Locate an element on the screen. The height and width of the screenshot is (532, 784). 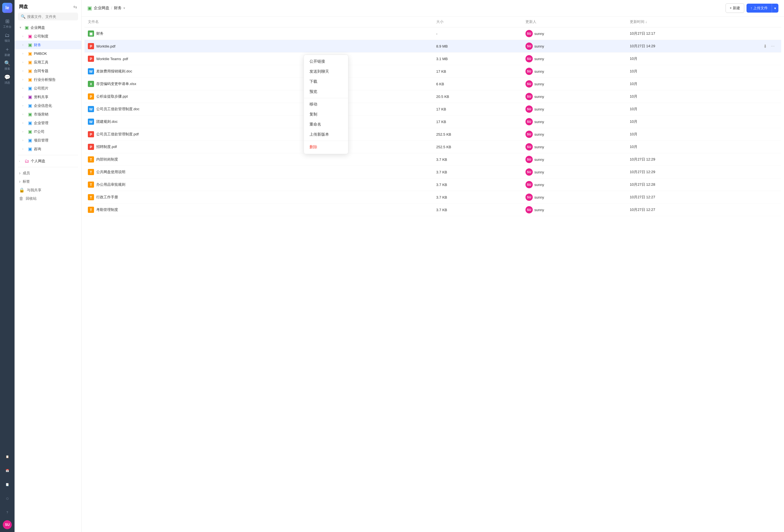
sidebar-item-tags: › 标签 is located at coordinates (48, 181).